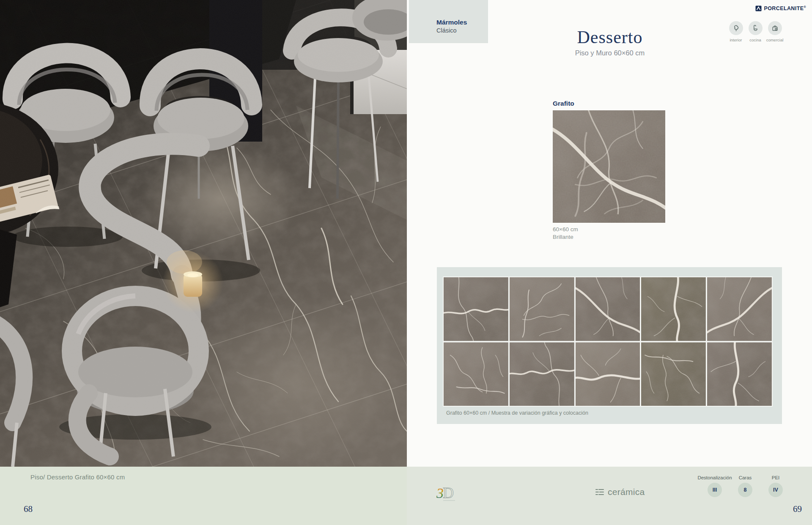 This screenshot has height=525, width=812. What do you see at coordinates (781, 8) in the screenshot?
I see `brand-logo: PORCELANITE®` at bounding box center [781, 8].